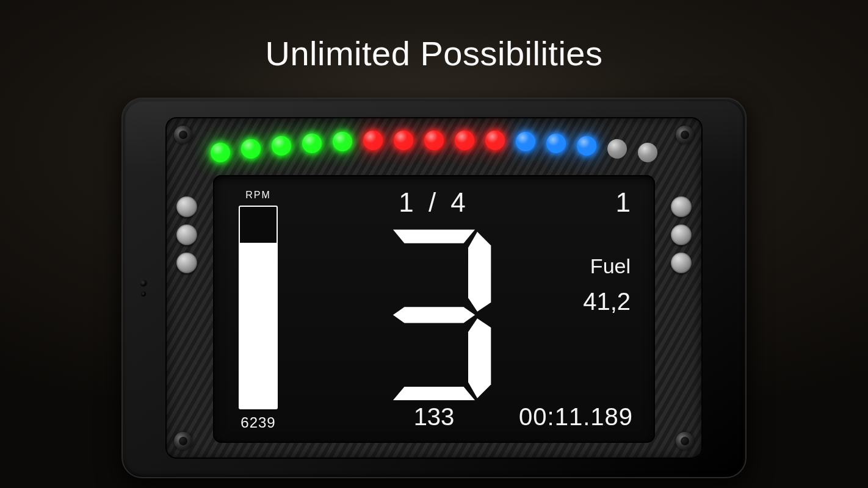  Describe the element at coordinates (607, 301) in the screenshot. I see `fuel-value: 41,2` at that location.